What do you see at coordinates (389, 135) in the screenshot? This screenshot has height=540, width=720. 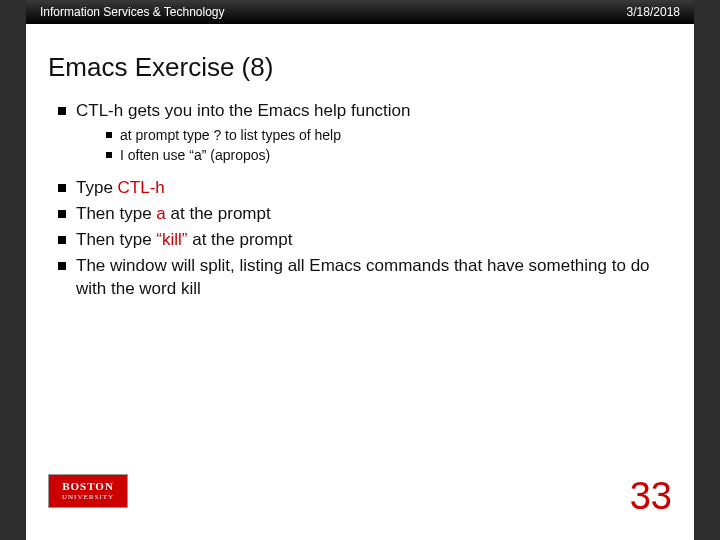 I see `sub-bullet: at prompt type ? to list types of help` at bounding box center [389, 135].